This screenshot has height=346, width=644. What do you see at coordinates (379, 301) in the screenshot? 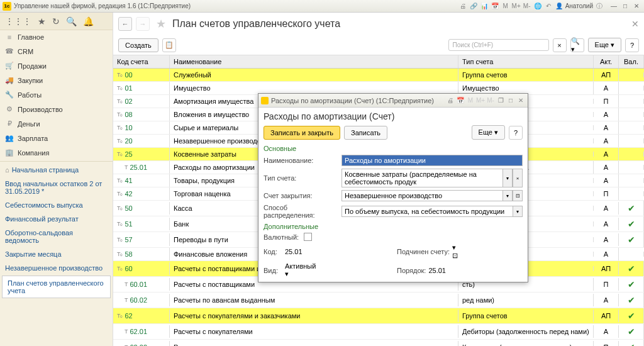
I see `table-row: T 60.02 Расчеты по авансам выданным ред …` at bounding box center [379, 301].